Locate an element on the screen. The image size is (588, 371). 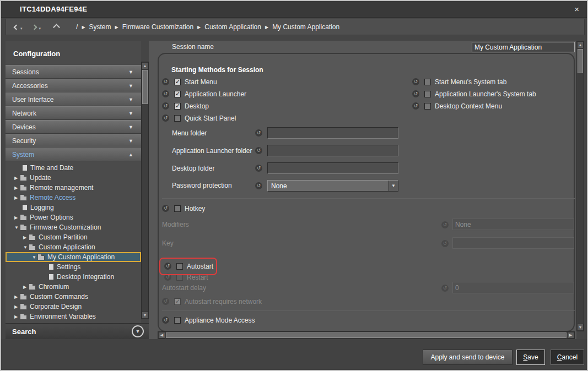
tree-item-firmware-customization: ▼ Firmware Customization is located at coordinates (73, 227).